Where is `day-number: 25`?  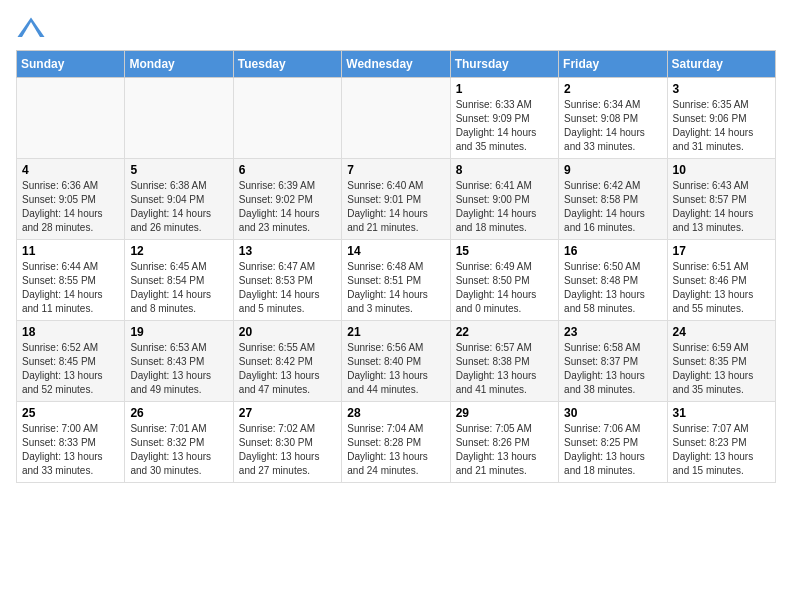
day-number: 25 is located at coordinates (70, 413).